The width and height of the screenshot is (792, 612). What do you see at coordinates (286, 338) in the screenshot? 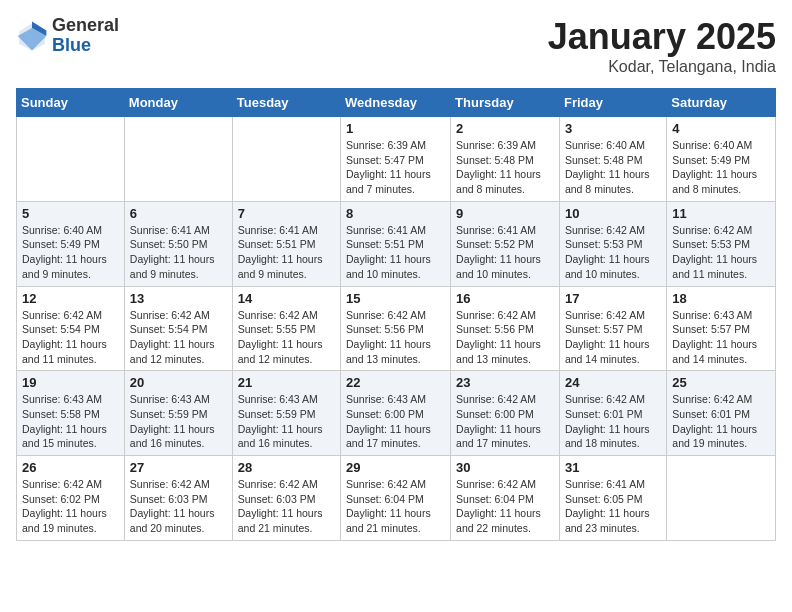
I see `day-info: Sunrise: 6:42 AM Sunset: 5:55 PM Dayligh…` at bounding box center [286, 338].